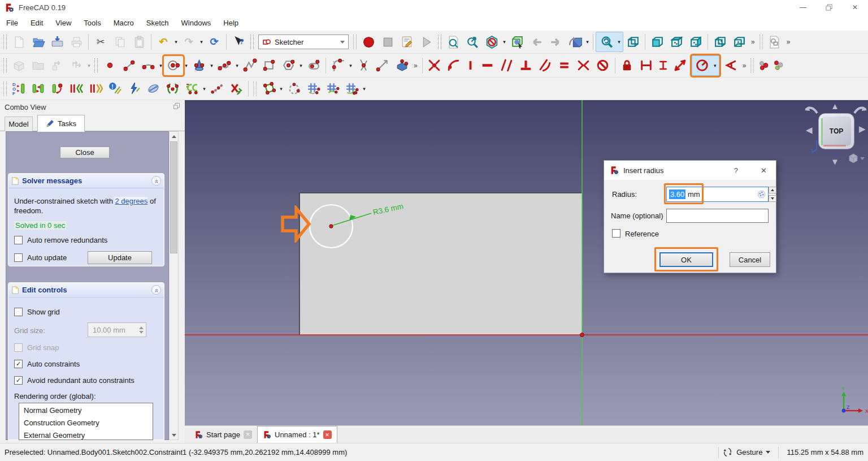 The image size is (868, 461). Describe the element at coordinates (37, 23) in the screenshot. I see `menu-edit: Edit` at that location.